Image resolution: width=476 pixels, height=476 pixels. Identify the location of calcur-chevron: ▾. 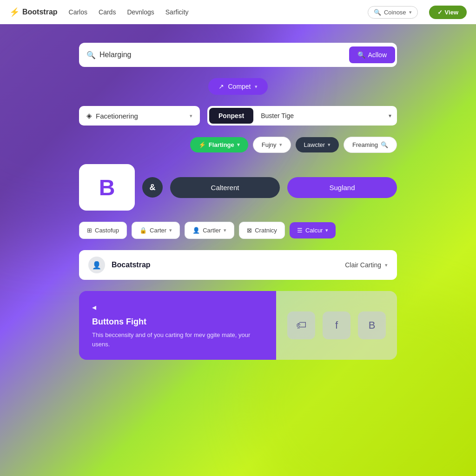
(327, 231).